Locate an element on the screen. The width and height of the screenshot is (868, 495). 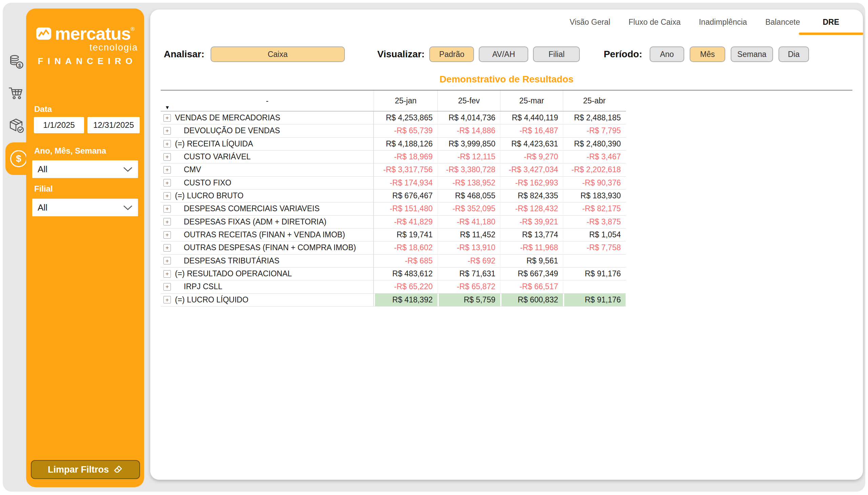
cell-abr: -R$ 3,467 is located at coordinates (594, 157).